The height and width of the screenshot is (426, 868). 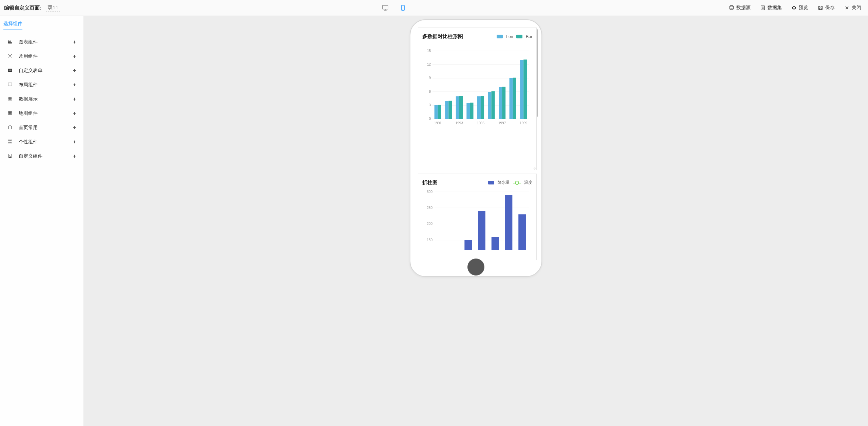 What do you see at coordinates (42, 42) in the screenshot?
I see `sidebar-item-0: 图表组件+` at bounding box center [42, 42].